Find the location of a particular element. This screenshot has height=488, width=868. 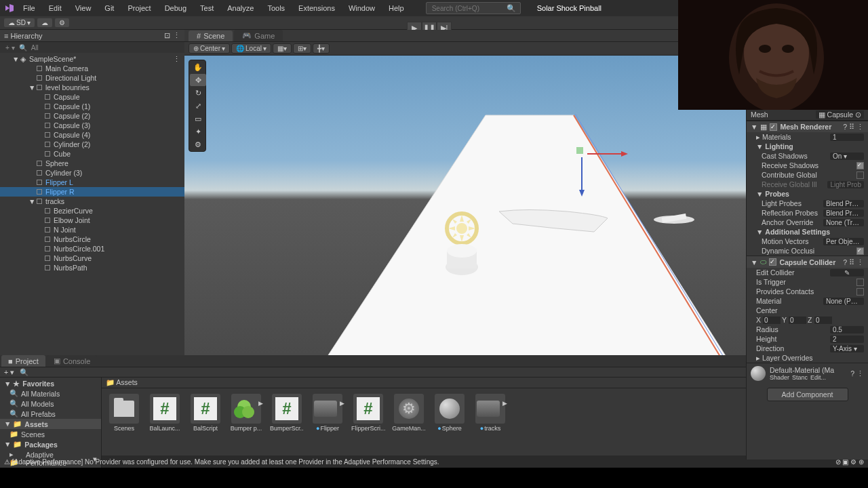

grid-btn: ▦▾ is located at coordinates (282, 49).